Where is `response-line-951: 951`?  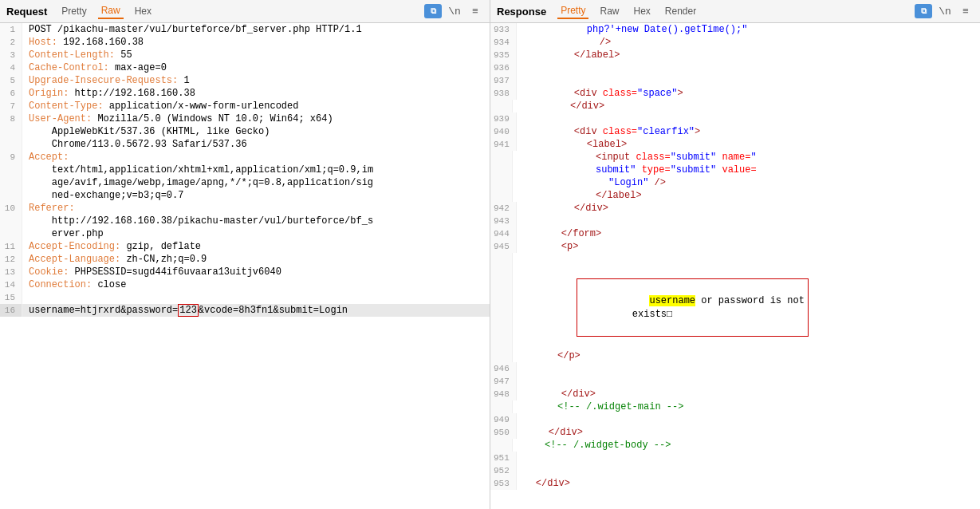
response-line-951: 951 is located at coordinates (735, 458).